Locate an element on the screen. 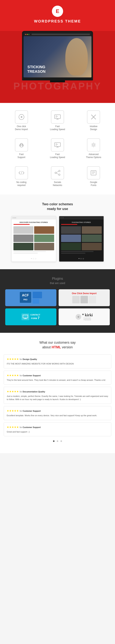 This screenshot has width=115, height=644. header-title: WORDPRESS THEME is located at coordinates (58, 21).